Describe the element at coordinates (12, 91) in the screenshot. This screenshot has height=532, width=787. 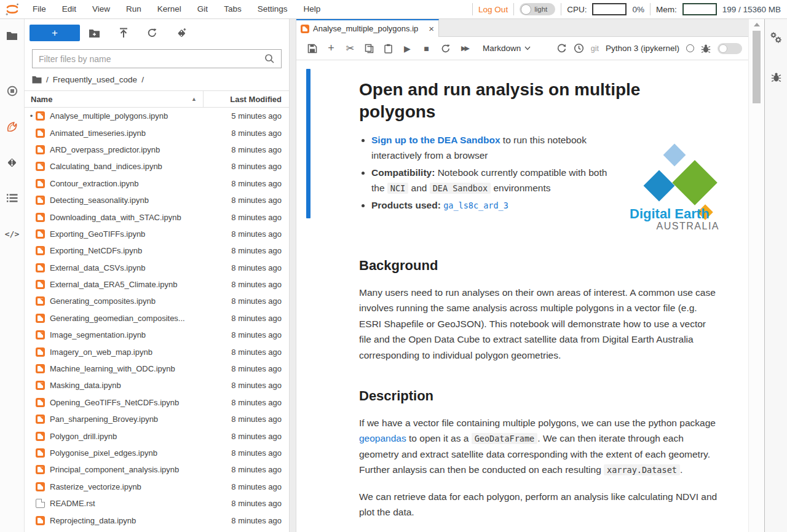
I see `running-sessions-tab` at that location.